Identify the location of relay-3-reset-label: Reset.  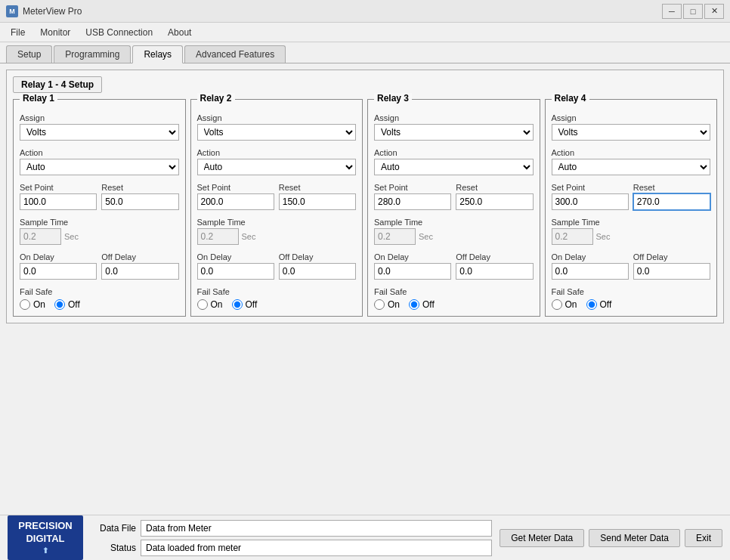
(494, 187).